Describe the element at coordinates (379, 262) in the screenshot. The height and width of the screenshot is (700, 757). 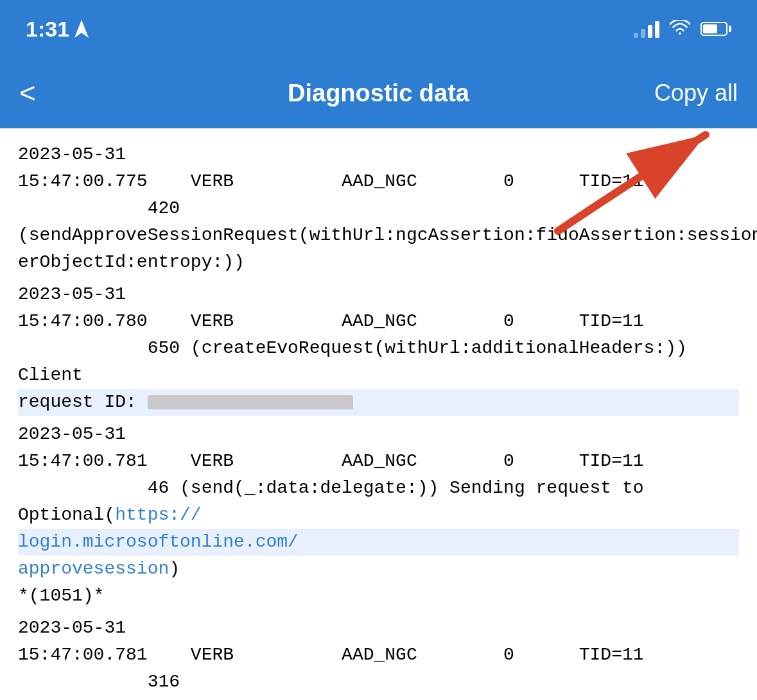
I see `log-line: erObjectId:entropy:))` at that location.